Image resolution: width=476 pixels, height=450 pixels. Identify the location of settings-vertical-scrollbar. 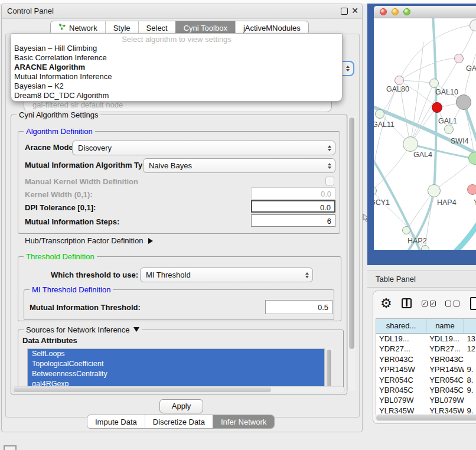
(351, 253).